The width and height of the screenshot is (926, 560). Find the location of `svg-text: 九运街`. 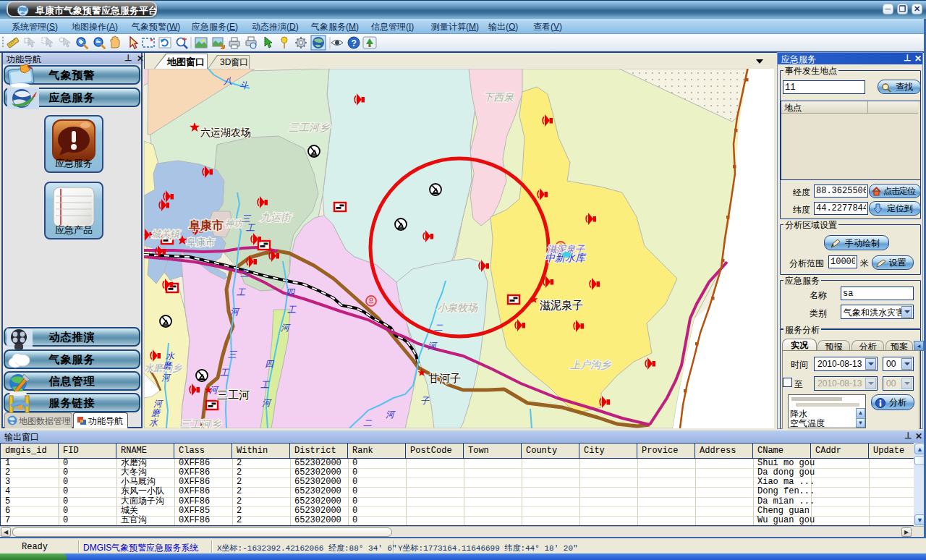

svg-text: 九运街 is located at coordinates (276, 217).